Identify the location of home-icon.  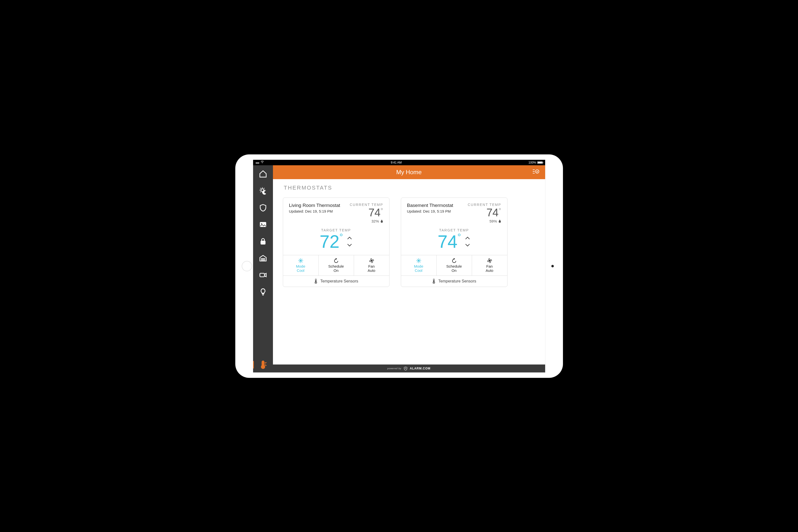
(263, 174).